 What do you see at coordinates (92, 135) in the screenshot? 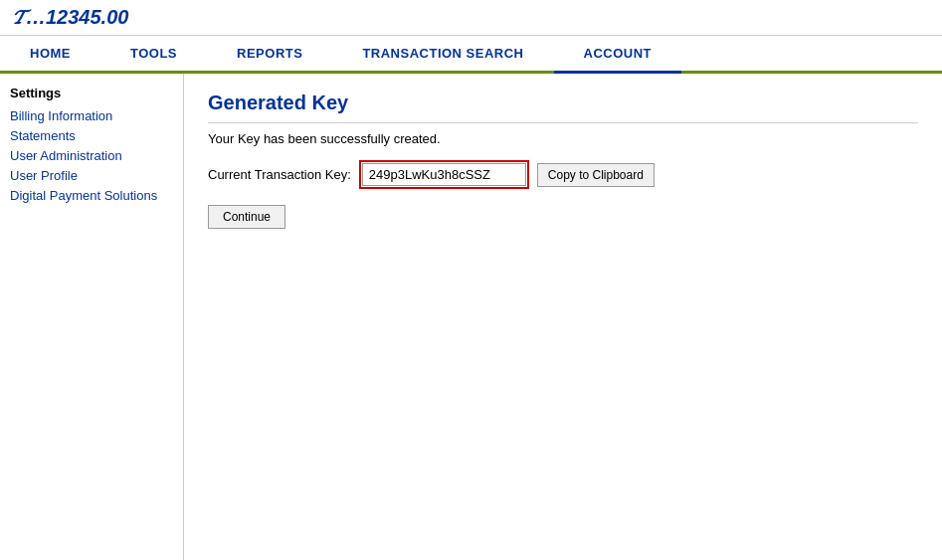
I see `sidebar-item-statements: Statements` at bounding box center [92, 135].